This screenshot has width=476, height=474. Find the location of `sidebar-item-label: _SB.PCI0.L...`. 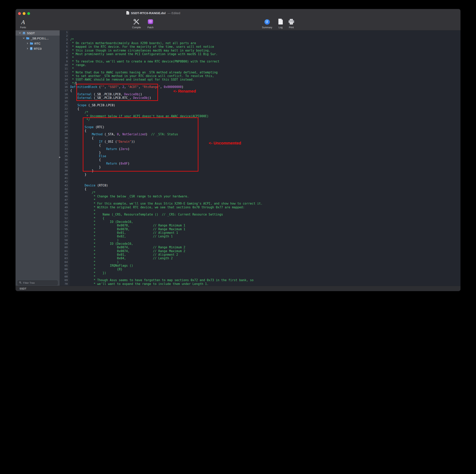

sidebar-item-label: _SB.PCI0.L... is located at coordinates (40, 38).